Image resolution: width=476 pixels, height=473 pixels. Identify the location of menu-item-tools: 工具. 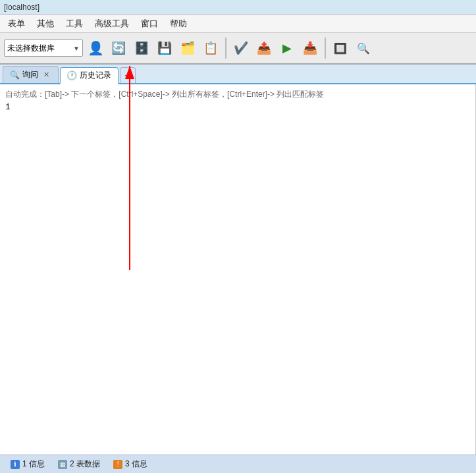
(74, 24).